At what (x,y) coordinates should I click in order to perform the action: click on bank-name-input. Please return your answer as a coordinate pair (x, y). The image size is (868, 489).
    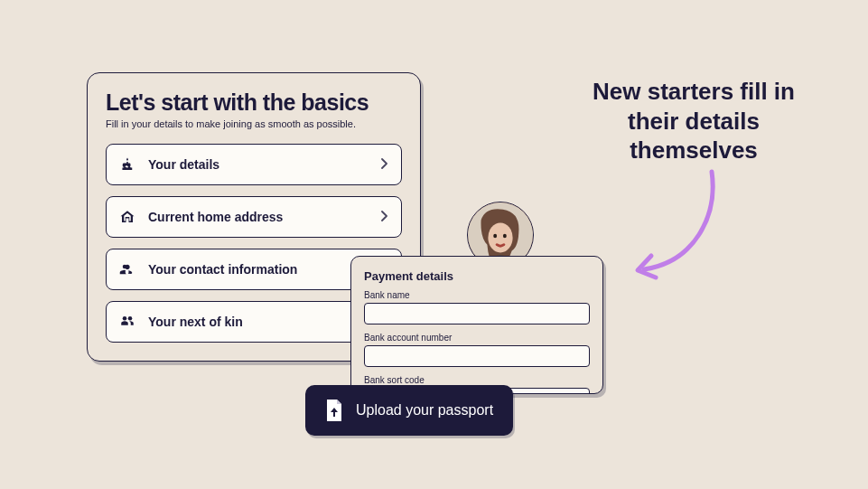
    Looking at the image, I should click on (477, 314).